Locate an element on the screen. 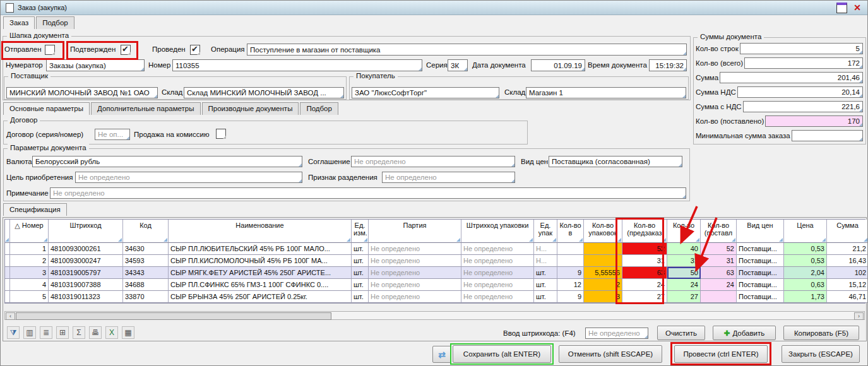 The height and width of the screenshot is (366, 868). cell-price: 1,73 is located at coordinates (806, 297).